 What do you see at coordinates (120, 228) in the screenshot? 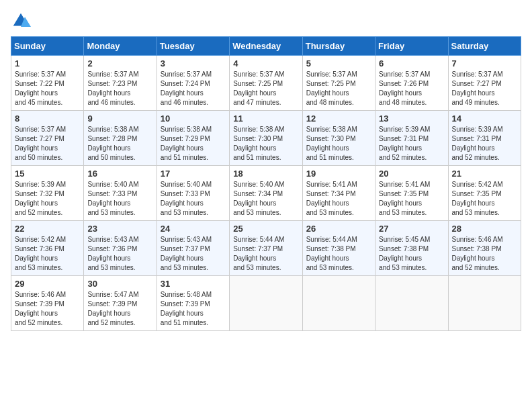
I see `day-number: 23` at bounding box center [120, 228].